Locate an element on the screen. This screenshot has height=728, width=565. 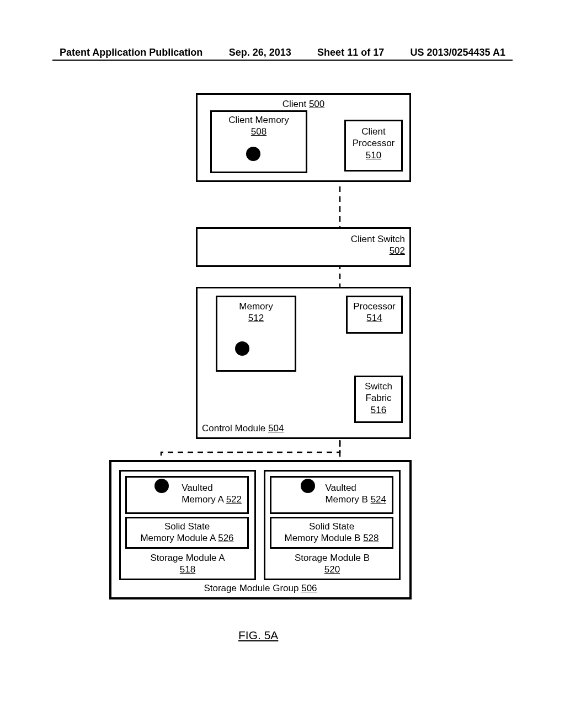
control-processor-box: Processor 514 is located at coordinates (374, 314).